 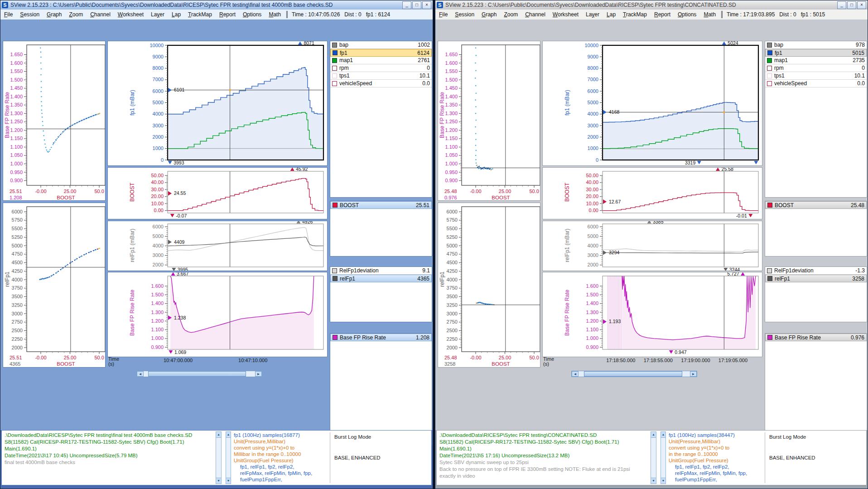 What do you see at coordinates (381, 278) in the screenshot?
I see `relfp-value-panel-row-relfp1: relFp14365` at bounding box center [381, 278].